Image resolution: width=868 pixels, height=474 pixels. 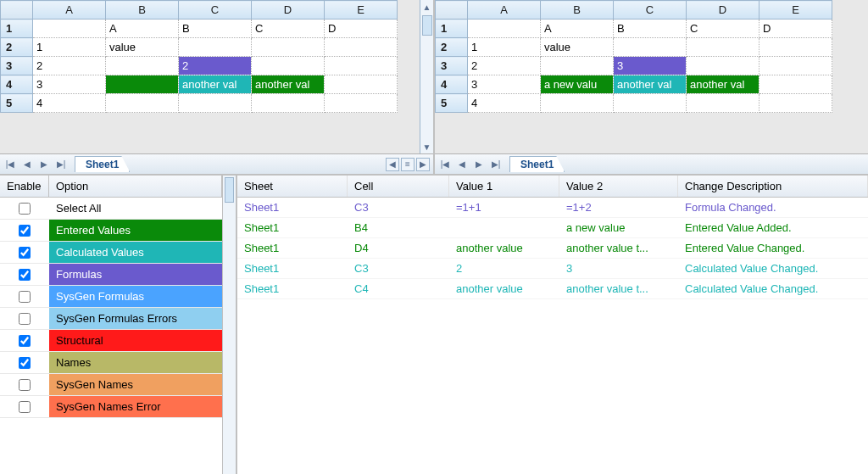 What do you see at coordinates (408, 165) in the screenshot?
I see `hscroll-bar-icon: ≡` at bounding box center [408, 165].